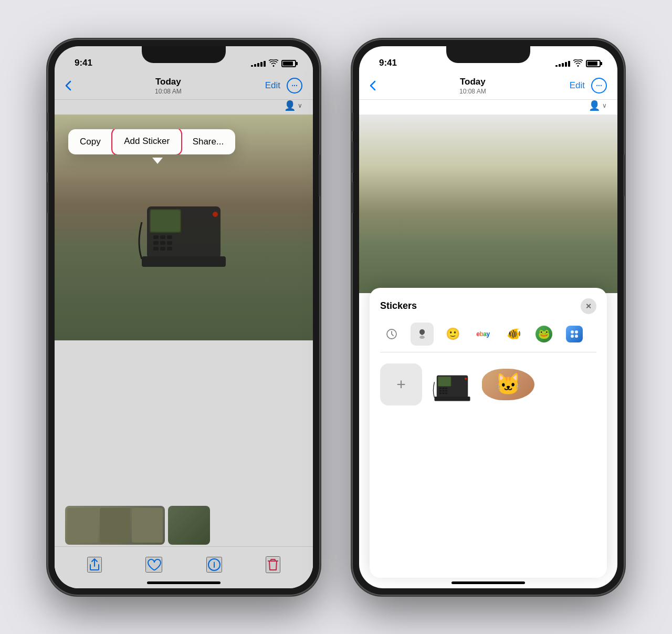  Describe the element at coordinates (594, 106) in the screenshot. I see `person-icon-2: 👤` at that location.